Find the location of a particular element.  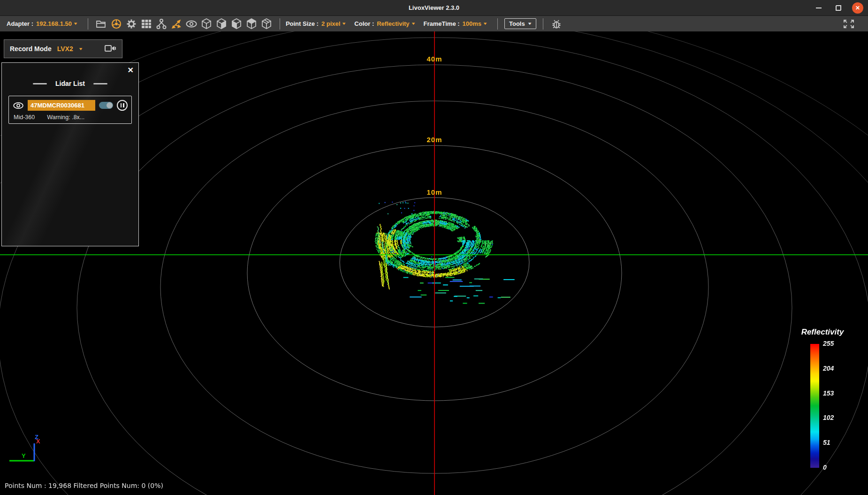

axis-reset-button is located at coordinates (176, 24).